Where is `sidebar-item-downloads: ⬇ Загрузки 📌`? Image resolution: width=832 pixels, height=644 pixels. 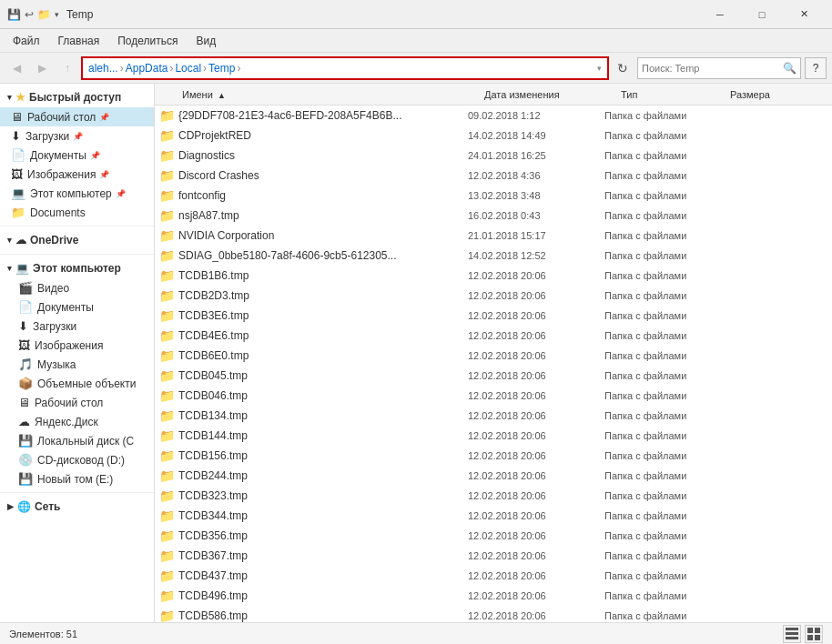 sidebar-item-downloads: ⬇ Загрузки 📌 is located at coordinates (76, 136).